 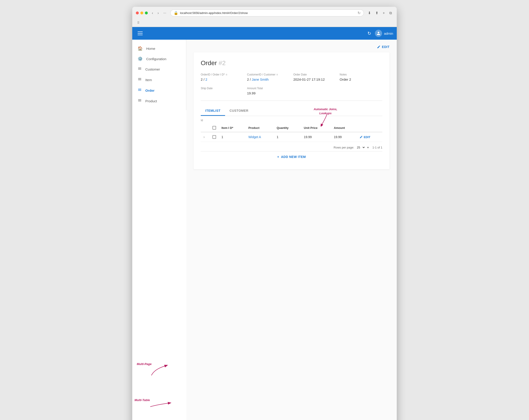 What do you see at coordinates (222, 77) in the screenshot?
I see `field-order-id: OrderID / Order I D* ≡ 2 / 2` at bounding box center [222, 77].